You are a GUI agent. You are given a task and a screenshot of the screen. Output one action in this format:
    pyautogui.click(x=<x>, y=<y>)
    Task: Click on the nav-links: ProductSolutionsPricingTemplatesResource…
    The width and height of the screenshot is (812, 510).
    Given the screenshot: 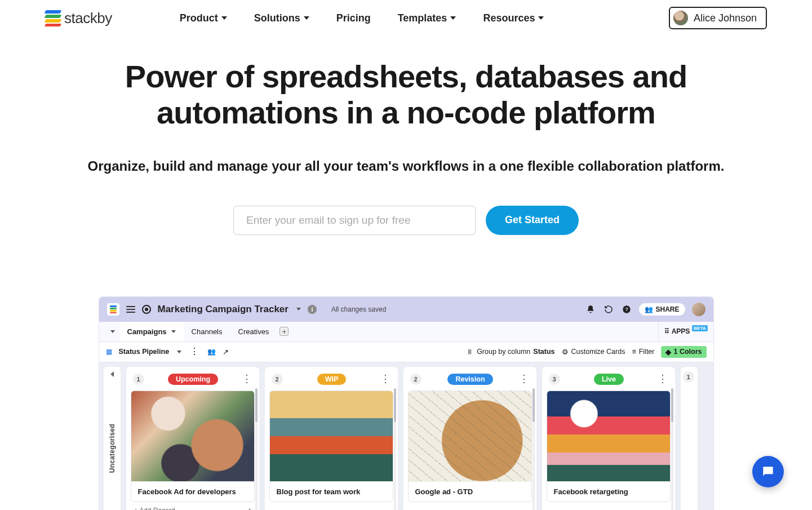 What is the action you would take?
    pyautogui.click(x=424, y=18)
    